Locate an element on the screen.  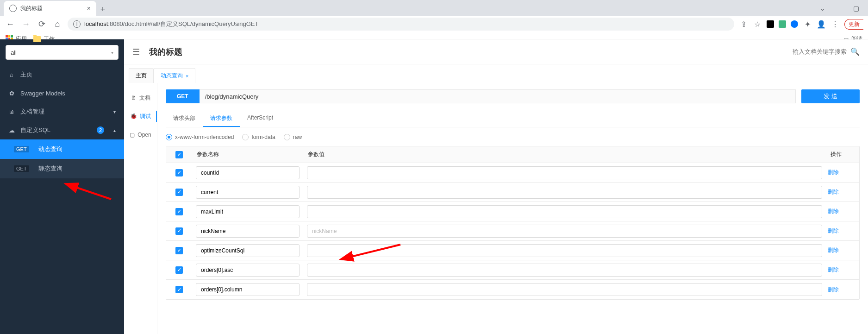
rail-doc: 🗎 文档 is located at coordinates (141, 98).